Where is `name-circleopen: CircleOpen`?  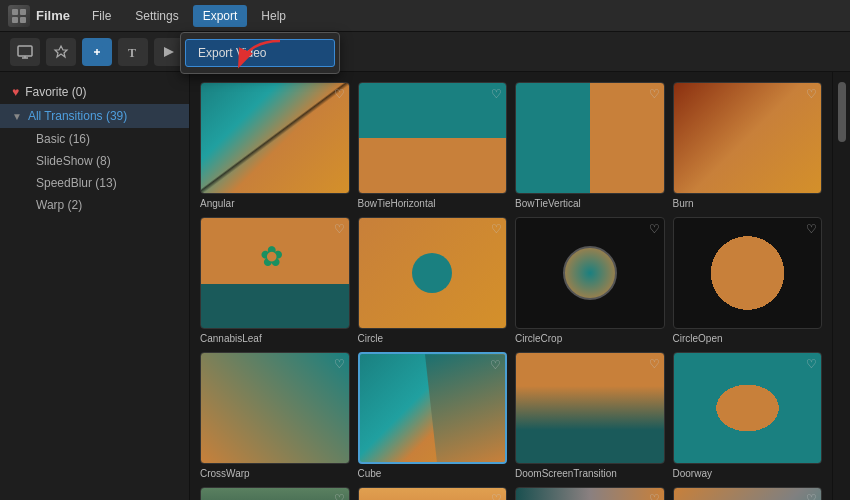
name-circleopen: CircleOpen is located at coordinates (748, 338).